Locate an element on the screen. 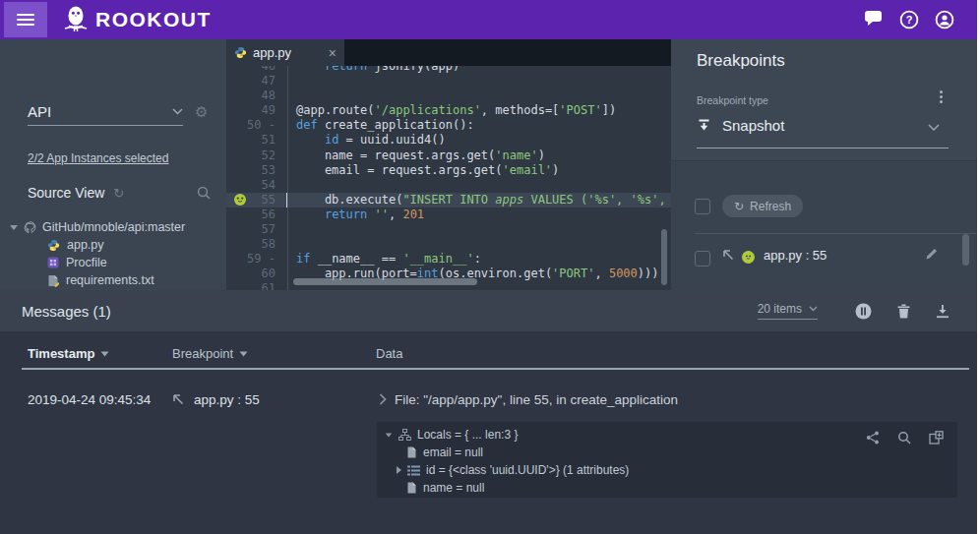 This screenshot has height=534, width=980. code-line: 54 is located at coordinates (449, 185).